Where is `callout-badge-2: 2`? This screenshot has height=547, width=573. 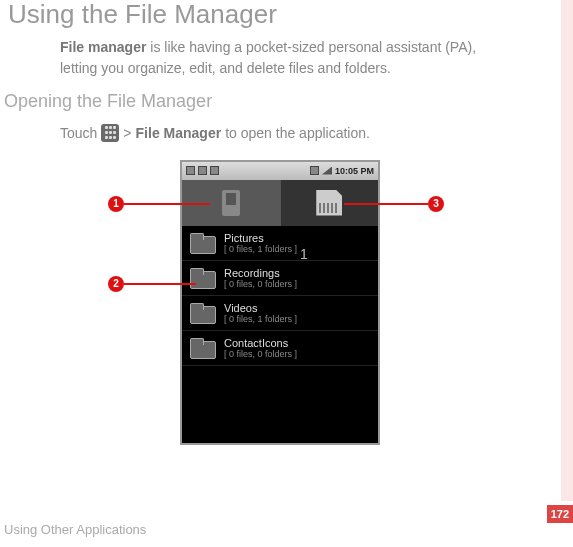 callout-badge-2: 2 is located at coordinates (116, 284).